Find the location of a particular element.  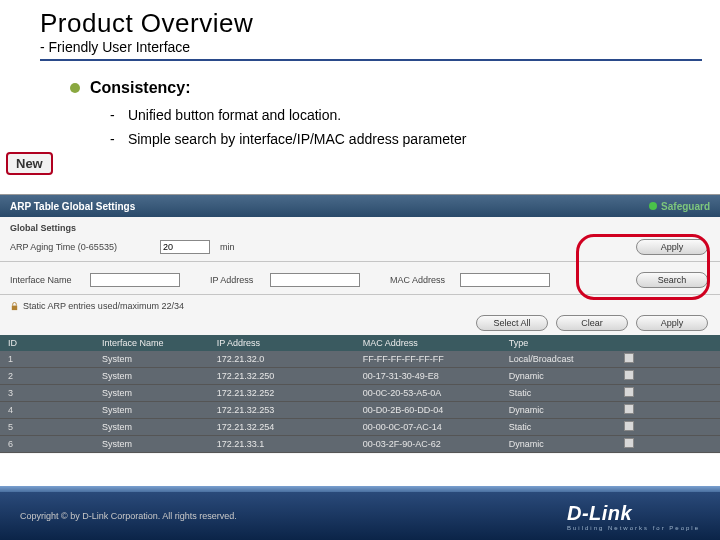

bullet-sub-2-text: Simple search by interface/IP/MAC addres… is located at coordinates (297, 139).